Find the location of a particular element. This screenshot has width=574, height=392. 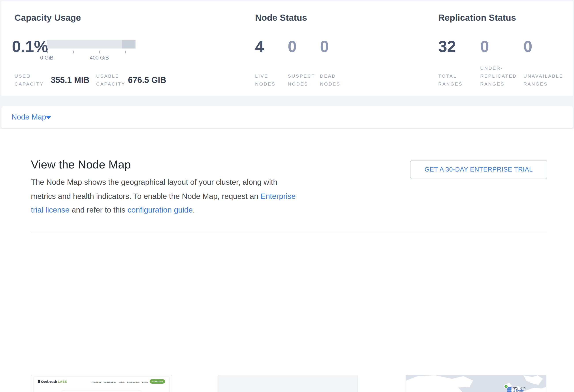

used-capacity-label: USEDCAPACITY is located at coordinates (29, 80).